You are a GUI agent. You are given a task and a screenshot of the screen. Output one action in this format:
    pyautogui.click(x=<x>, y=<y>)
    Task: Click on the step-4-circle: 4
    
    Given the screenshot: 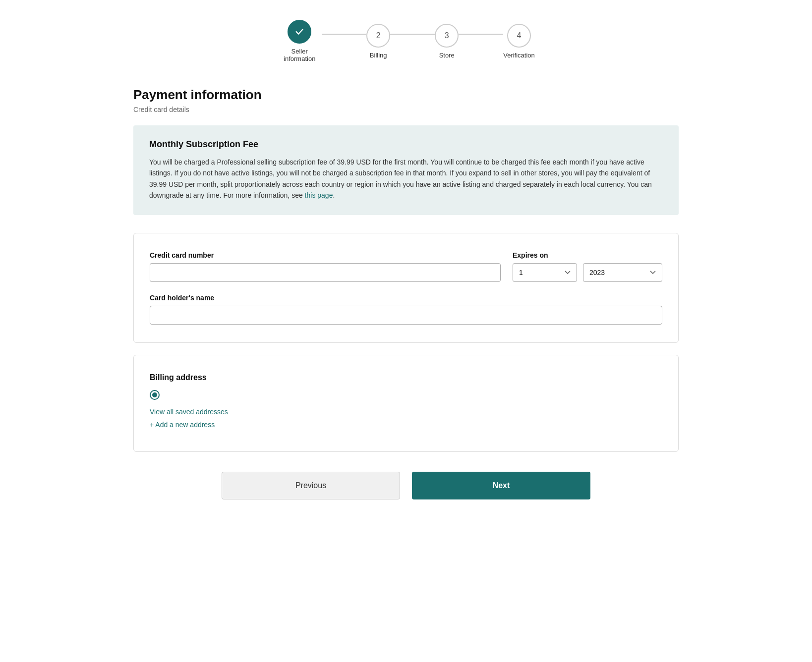 What is the action you would take?
    pyautogui.click(x=519, y=36)
    